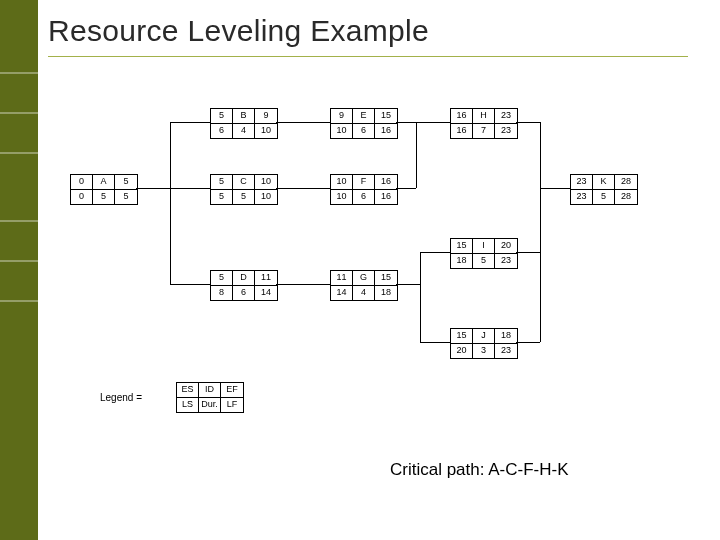  I want to click on node-E: 9E15 10616, so click(364, 124).